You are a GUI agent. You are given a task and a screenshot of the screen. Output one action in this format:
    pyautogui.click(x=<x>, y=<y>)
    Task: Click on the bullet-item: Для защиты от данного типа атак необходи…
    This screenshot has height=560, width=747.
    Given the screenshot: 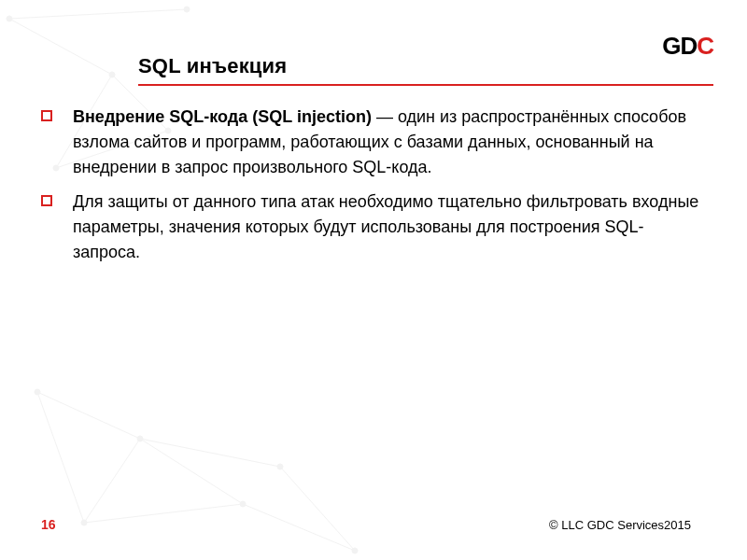 What is the action you would take?
    pyautogui.click(x=374, y=228)
    